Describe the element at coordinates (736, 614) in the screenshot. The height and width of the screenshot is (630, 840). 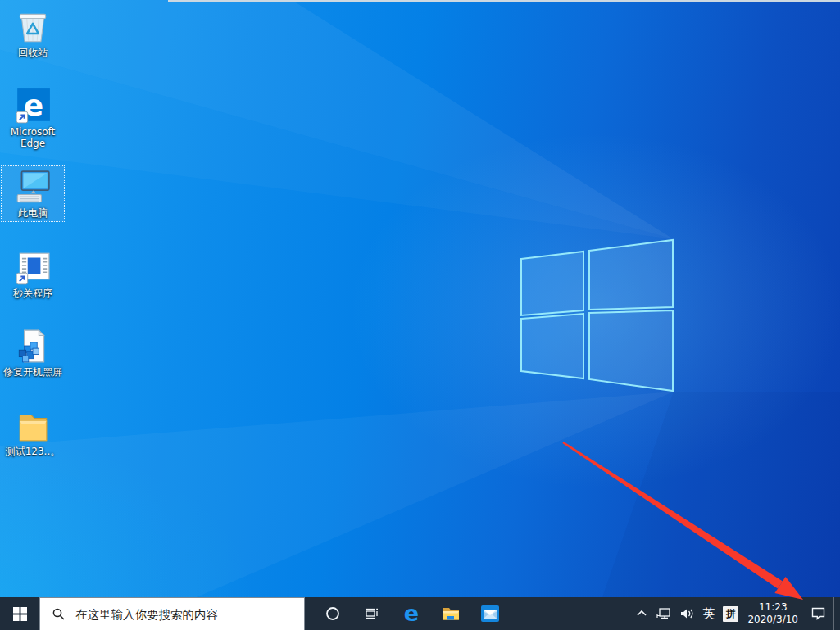
I see `system-tray: 英 拼 11:23 2020/3/10` at that location.